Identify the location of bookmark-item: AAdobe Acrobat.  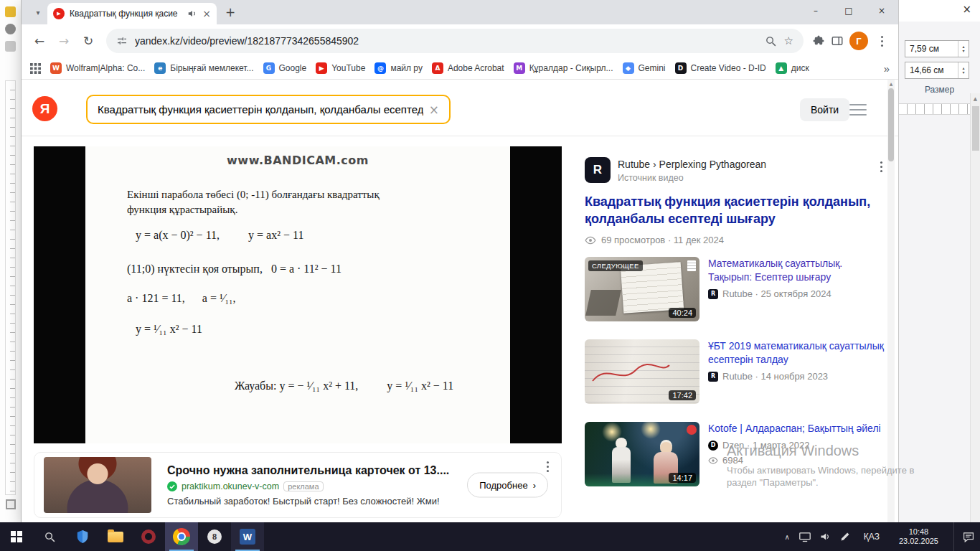
(468, 68).